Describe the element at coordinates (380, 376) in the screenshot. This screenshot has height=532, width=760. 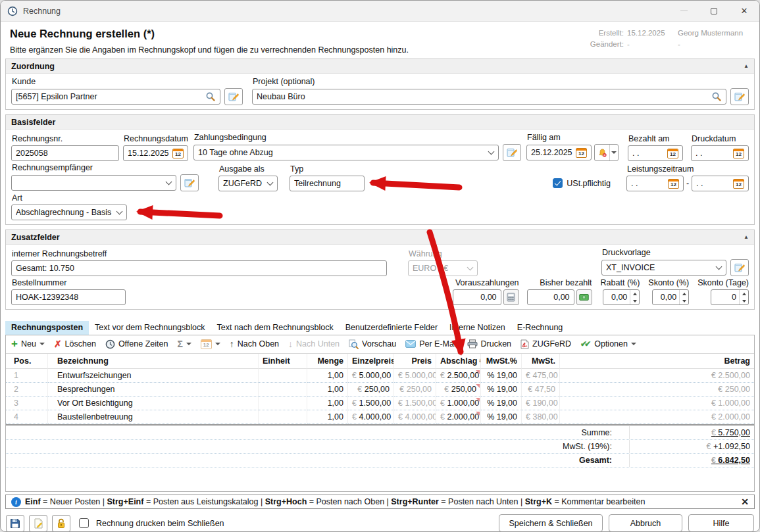
I see `table-row: 1 Entwurfszeichungen 1,00 € 5.000,00 € 5…` at that location.